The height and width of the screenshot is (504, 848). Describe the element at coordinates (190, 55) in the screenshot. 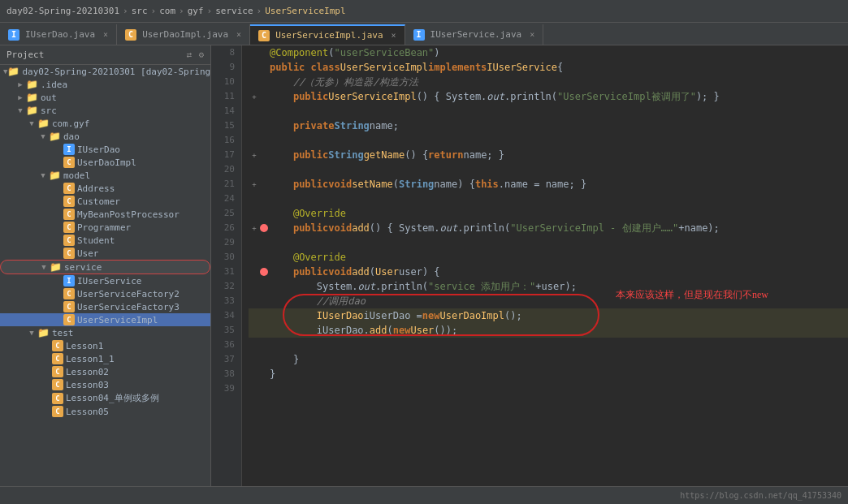

I see `sync-icon: ⇄` at that location.